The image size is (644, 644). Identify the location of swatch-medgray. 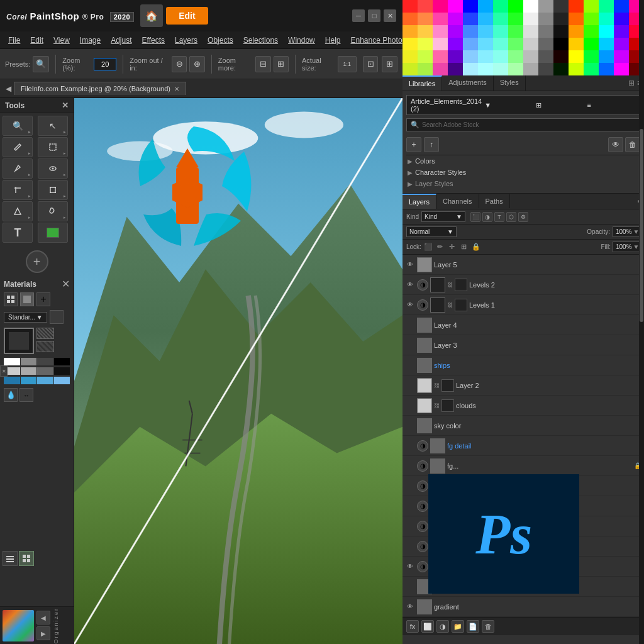
(29, 371).